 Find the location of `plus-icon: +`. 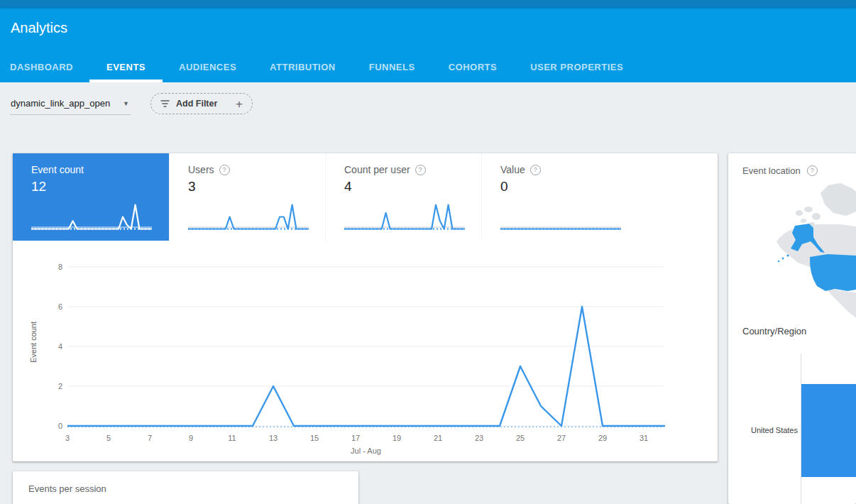

plus-icon: + is located at coordinates (239, 104).